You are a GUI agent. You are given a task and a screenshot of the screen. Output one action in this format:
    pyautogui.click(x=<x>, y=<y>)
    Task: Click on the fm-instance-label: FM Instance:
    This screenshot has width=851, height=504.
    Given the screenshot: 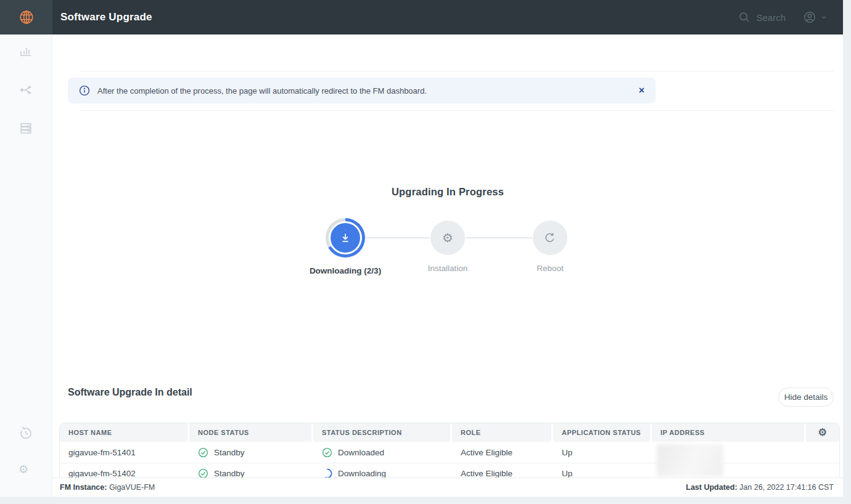 What is the action you would take?
    pyautogui.click(x=83, y=487)
    